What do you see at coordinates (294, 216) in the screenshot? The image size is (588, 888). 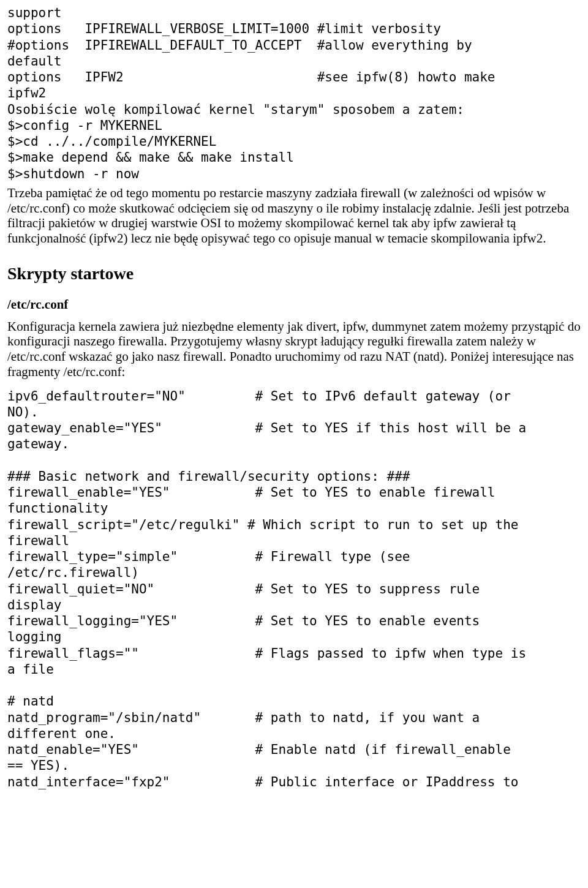 I see `paragraph-warning: Trzeba pamiętać że od tego momentu po re…` at bounding box center [294, 216].